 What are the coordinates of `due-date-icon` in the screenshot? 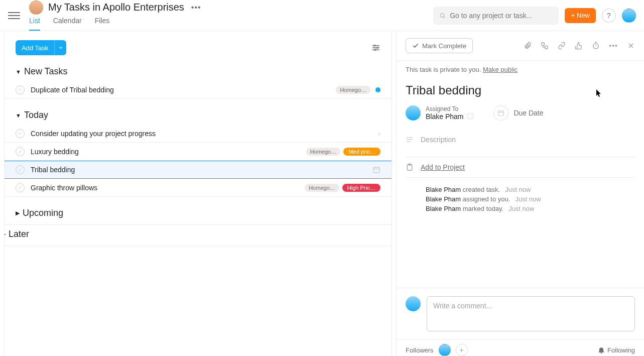 It's located at (376, 170).